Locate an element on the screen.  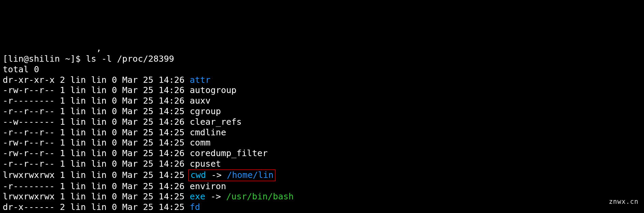
file-meta: dr-x------ 2 lin lin 0 Mar 25 14:25 is located at coordinates (96, 207).